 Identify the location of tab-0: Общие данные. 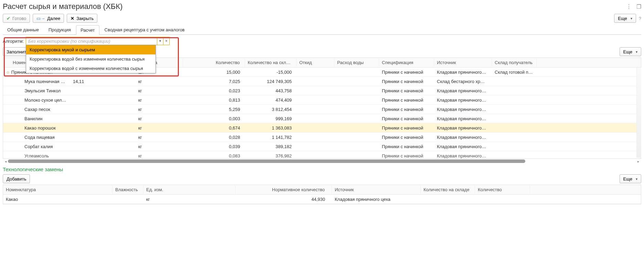
(23, 30).